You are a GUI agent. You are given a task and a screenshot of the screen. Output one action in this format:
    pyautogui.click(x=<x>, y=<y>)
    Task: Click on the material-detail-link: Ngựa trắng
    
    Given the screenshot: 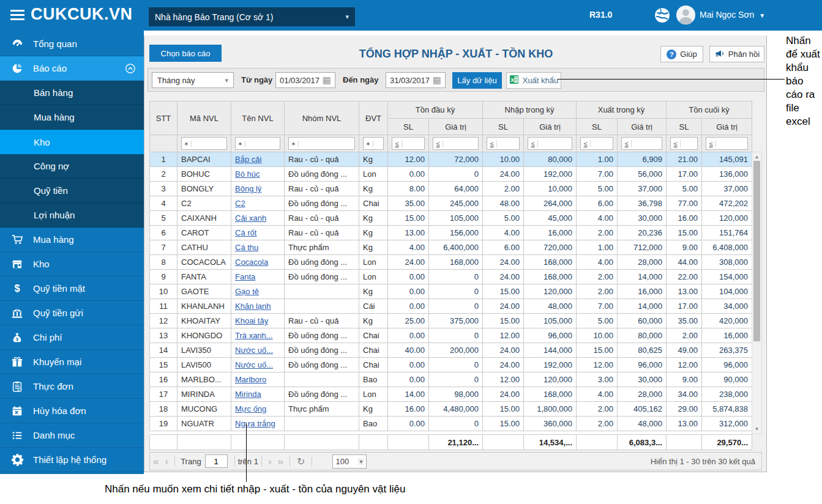 What is the action you would take?
    pyautogui.click(x=255, y=423)
    